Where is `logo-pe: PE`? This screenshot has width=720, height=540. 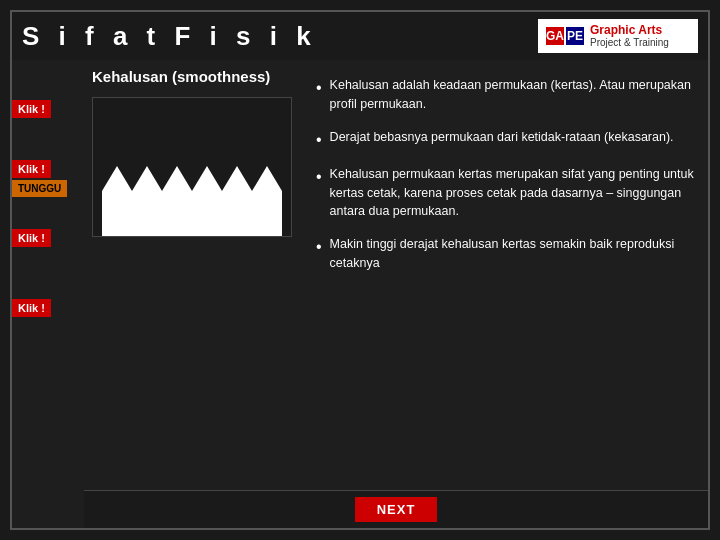
logo-pe: PE is located at coordinates (575, 36).